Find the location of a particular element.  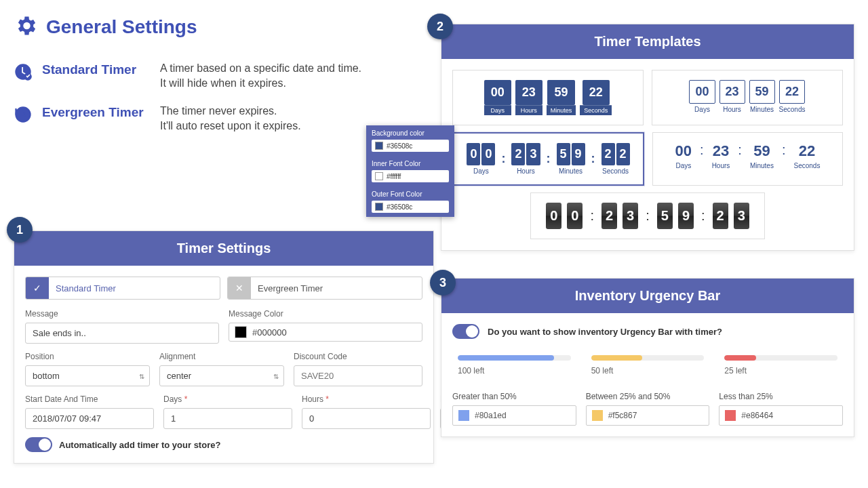

threshold-lt25-label: Less than 25% is located at coordinates (781, 396).